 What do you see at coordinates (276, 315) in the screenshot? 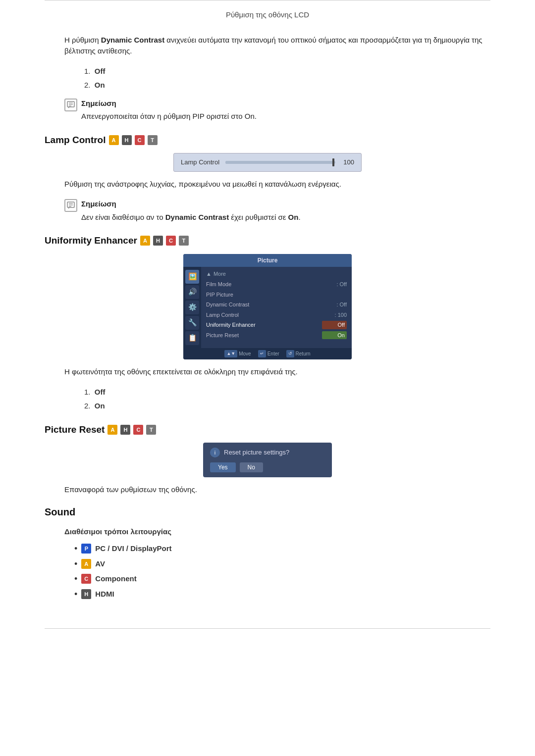
I see `osd-row-lamp: Lamp Control : 100` at bounding box center [276, 315].